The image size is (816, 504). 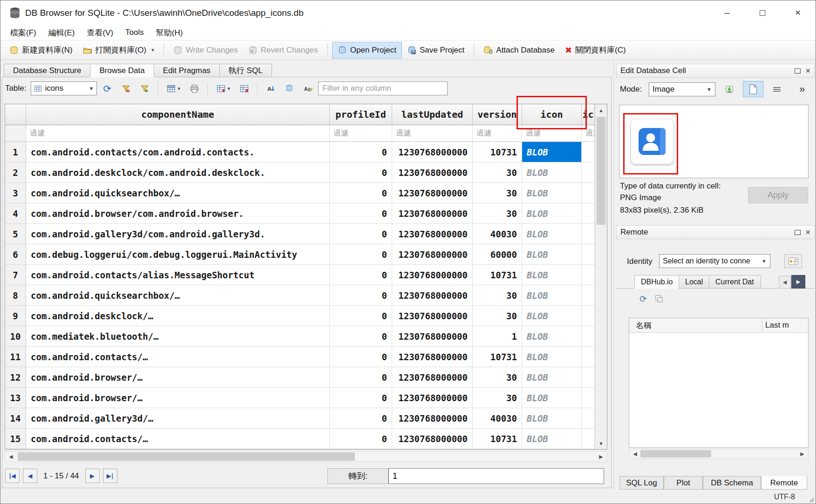 What do you see at coordinates (613, 275) in the screenshot?
I see `panel-splitter` at bounding box center [613, 275].